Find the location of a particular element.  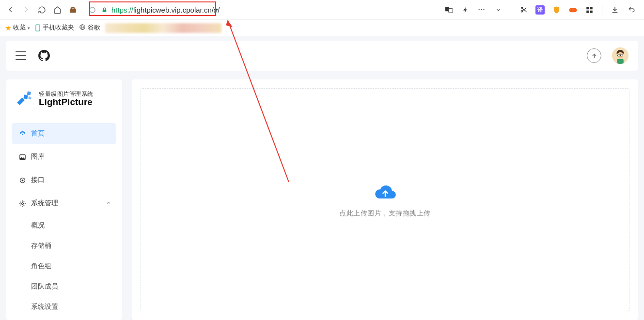

download-icon is located at coordinates (615, 10).